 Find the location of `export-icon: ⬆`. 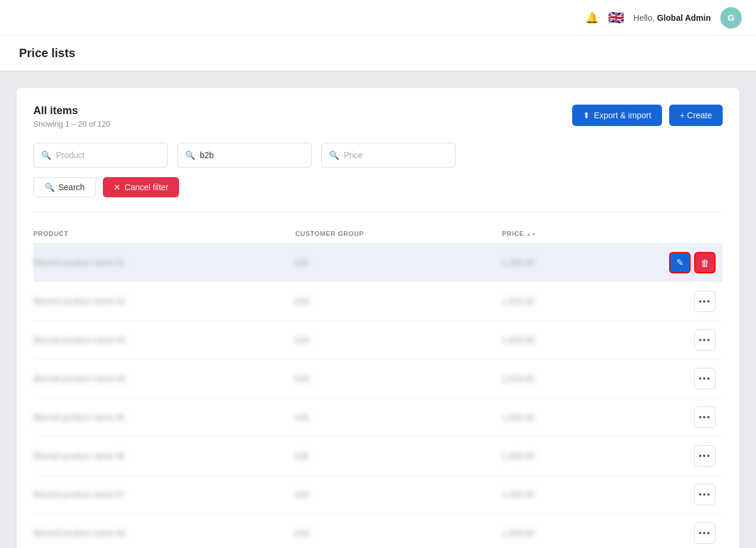

export-icon: ⬆ is located at coordinates (586, 115).